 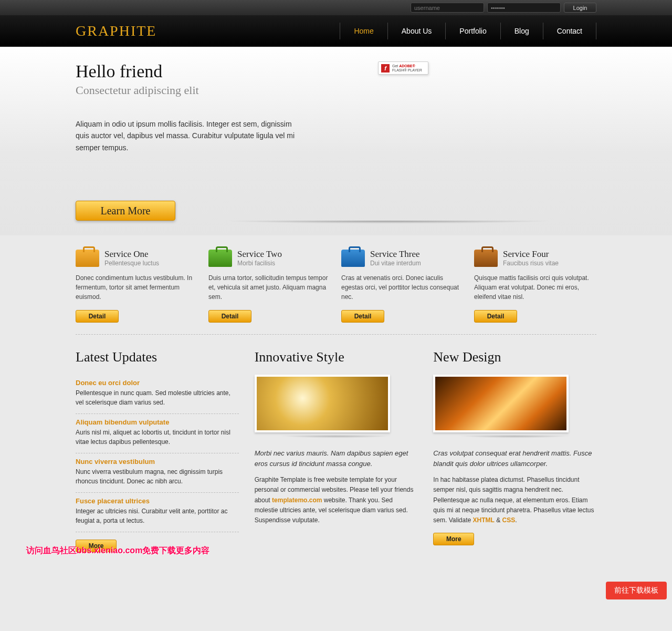 I want to click on innovative-column: Innovative Style Morbi nec varius mauris…, so click(x=336, y=451).